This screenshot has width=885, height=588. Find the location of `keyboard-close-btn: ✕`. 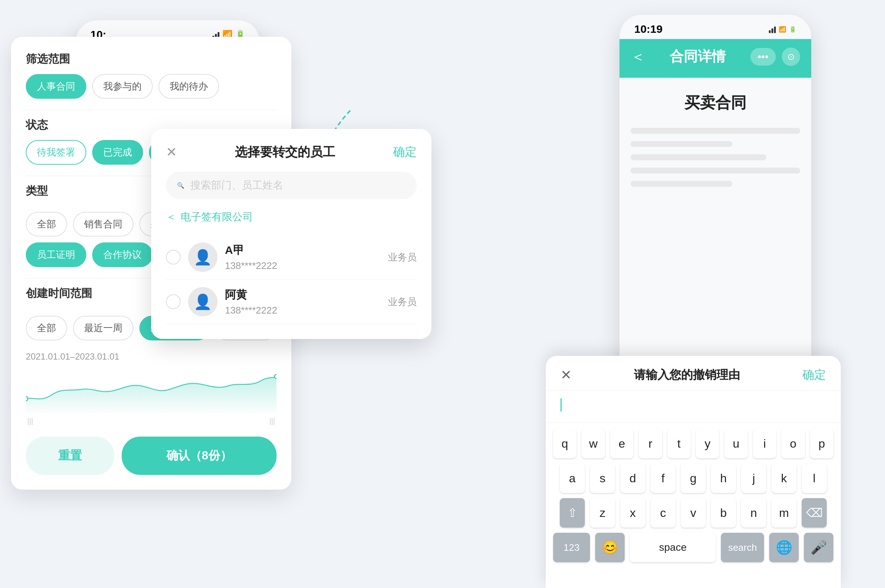

keyboard-close-btn: ✕ is located at coordinates (566, 375).